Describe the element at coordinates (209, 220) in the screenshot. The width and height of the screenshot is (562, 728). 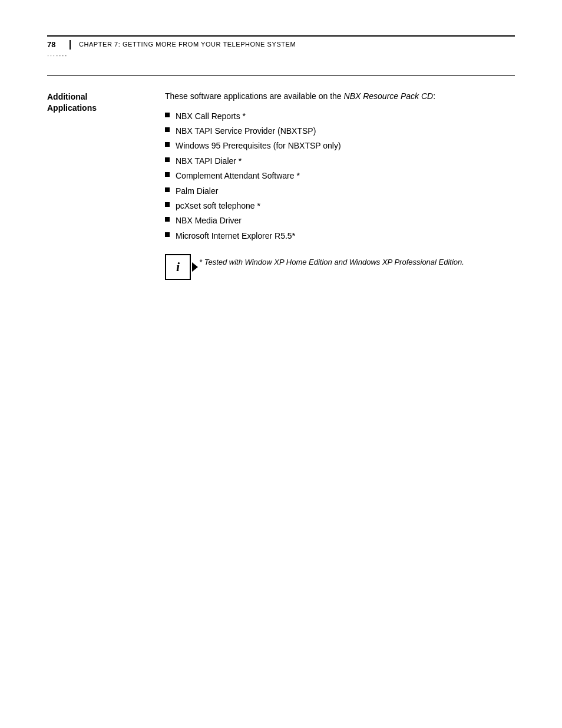
I see `list-item-text: NBX Media Driver` at that location.